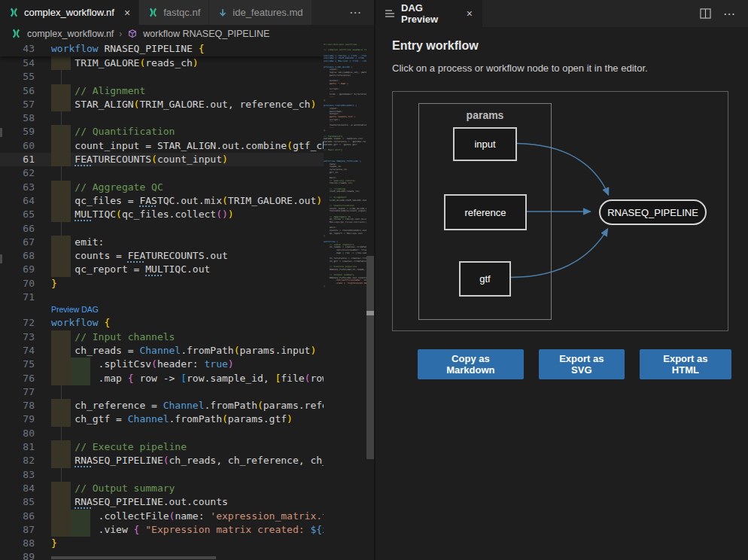  Describe the element at coordinates (162, 201) in the screenshot. I see `code-line: 64 qc_files = FASTQC.out.mix(TRIM_GALORE…` at that location.